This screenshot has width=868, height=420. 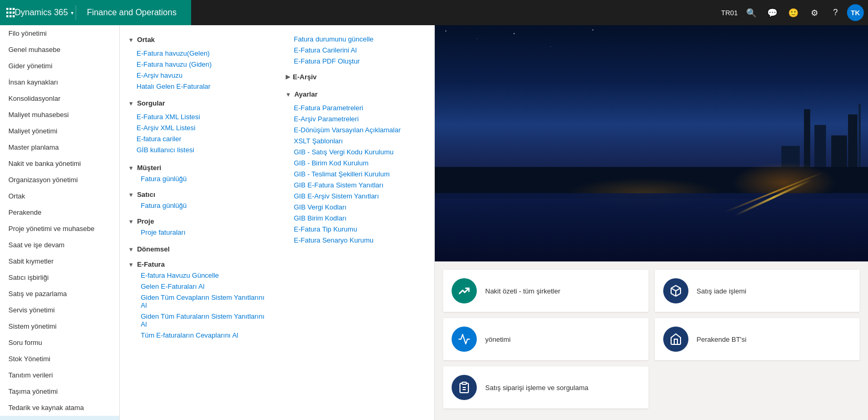 I want to click on sidebar-item-insan: İnsan kaynakları, so click(x=60, y=82).